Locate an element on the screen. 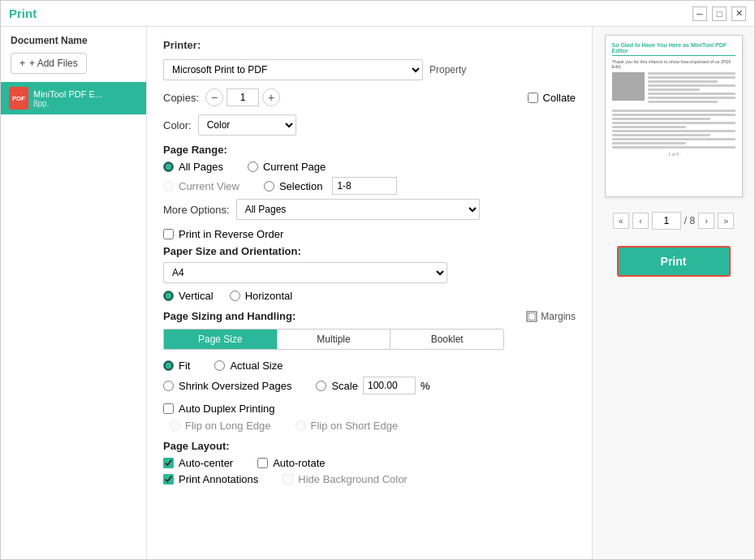 This screenshot has width=755, height=560. copies-row: Copies: − + Collate is located at coordinates (369, 97).